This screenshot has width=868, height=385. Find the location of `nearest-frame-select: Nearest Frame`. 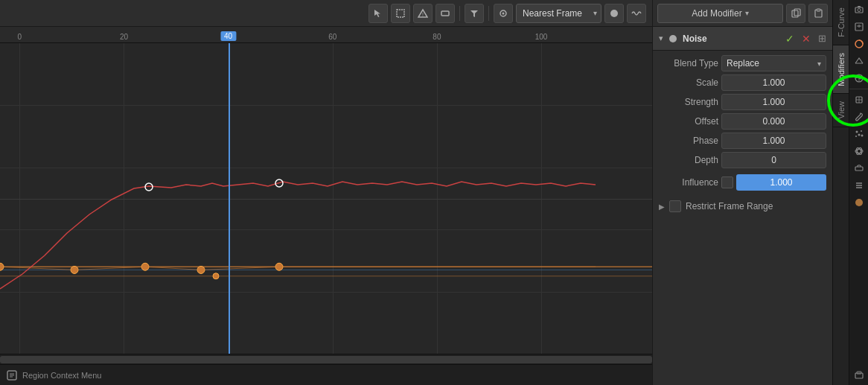

nearest-frame-select: Nearest Frame is located at coordinates (558, 13).